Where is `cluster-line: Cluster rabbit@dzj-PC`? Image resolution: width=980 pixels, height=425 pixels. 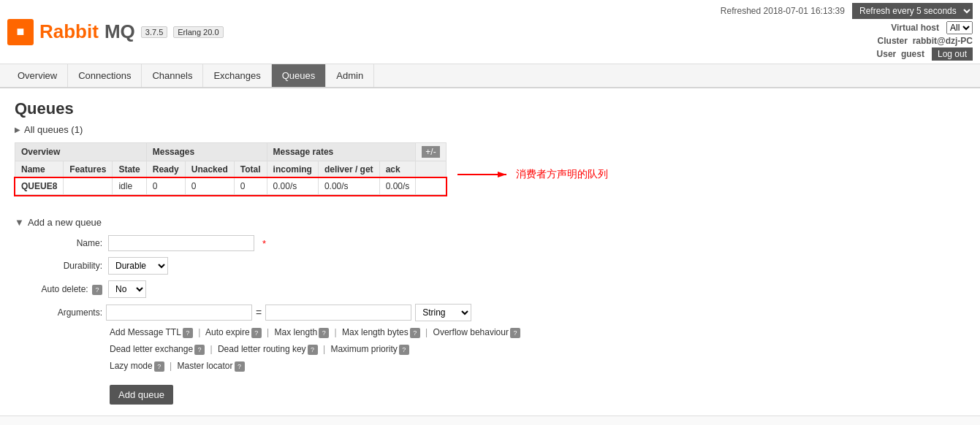
cluster-line: Cluster rabbit@dzj-PC is located at coordinates (846, 41).